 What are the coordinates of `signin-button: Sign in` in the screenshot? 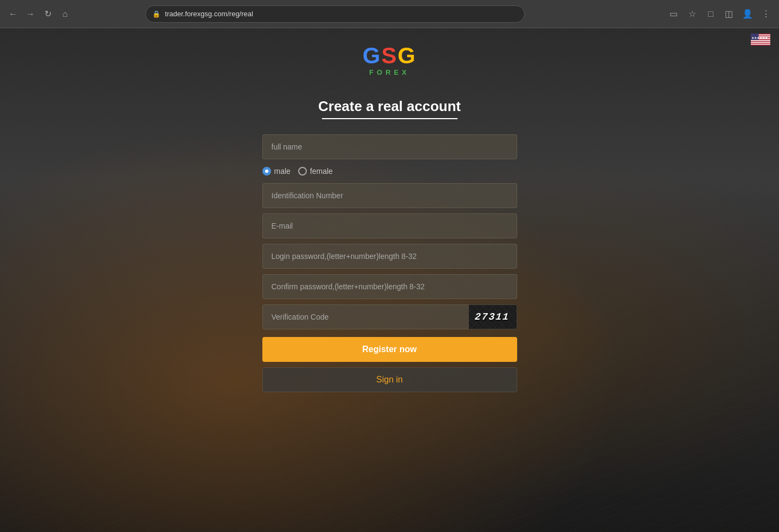 It's located at (390, 380).